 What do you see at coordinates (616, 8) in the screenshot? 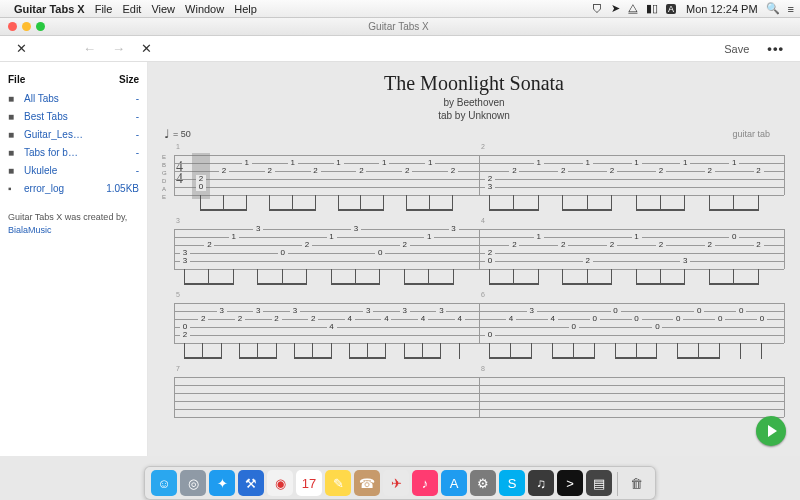
I see `location-icon: ➤` at bounding box center [616, 8].